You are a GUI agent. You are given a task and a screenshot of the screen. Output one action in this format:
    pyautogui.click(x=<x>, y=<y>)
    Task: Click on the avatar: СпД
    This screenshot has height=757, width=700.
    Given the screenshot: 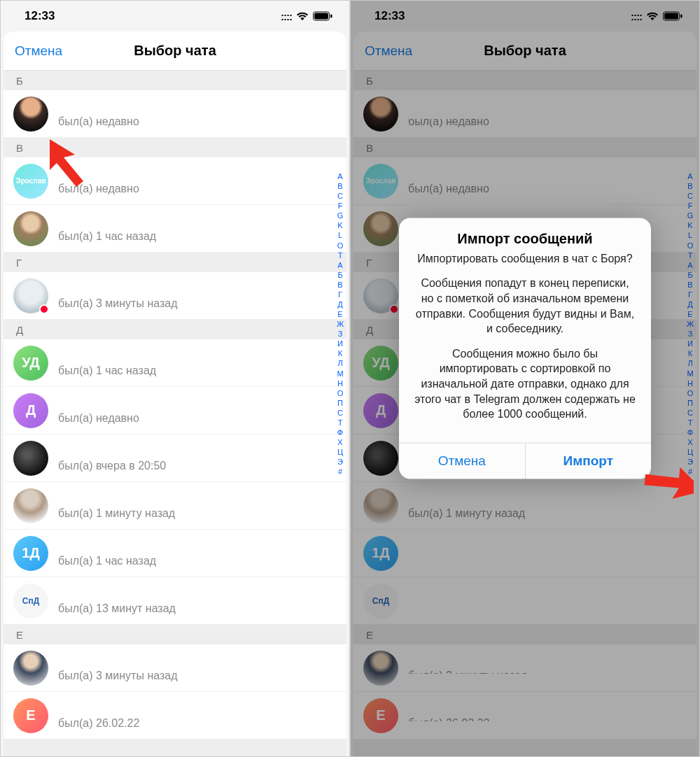 What is the action you would take?
    pyautogui.click(x=31, y=601)
    